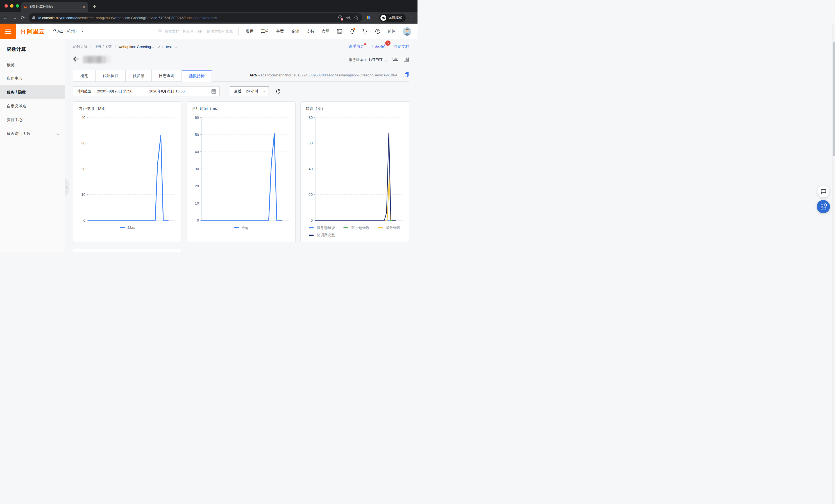 This screenshot has width=835, height=504. I want to click on window-zoom-button, so click(17, 6).